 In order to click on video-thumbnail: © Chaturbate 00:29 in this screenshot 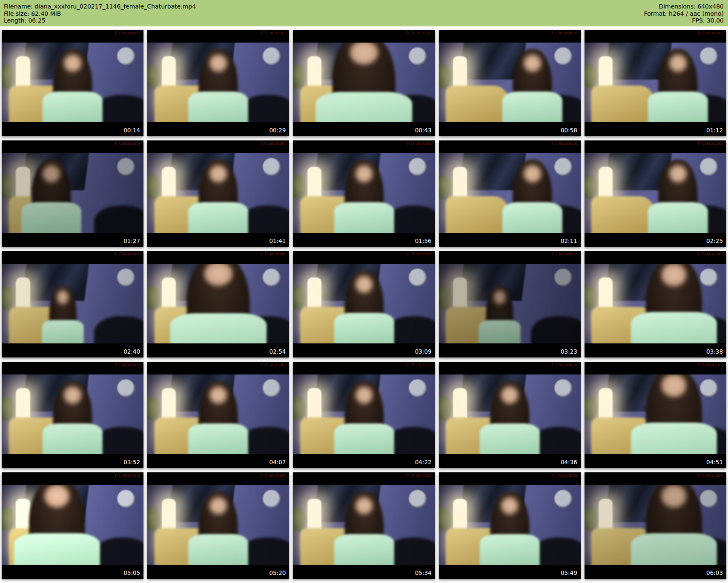, I will do `click(218, 83)`.